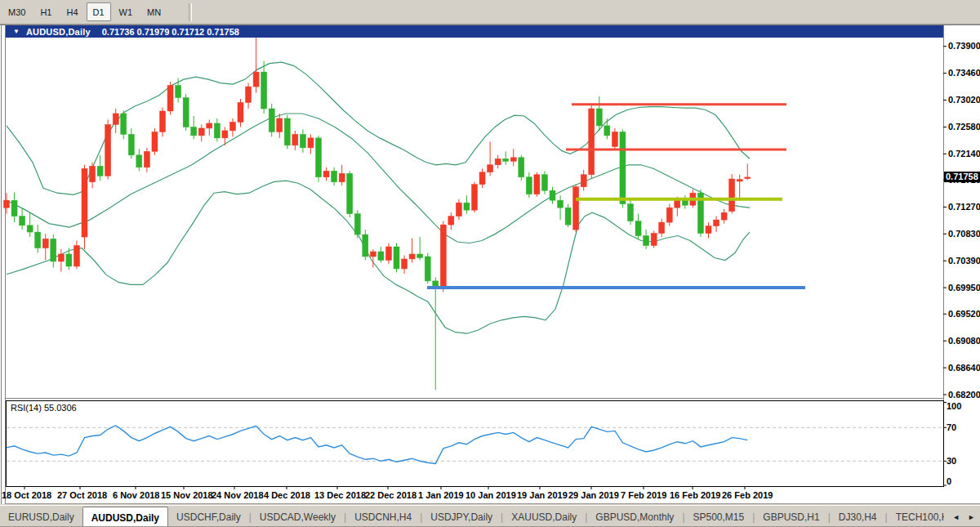  I want to click on date-axis-label: 10 Jan 2019, so click(491, 495).